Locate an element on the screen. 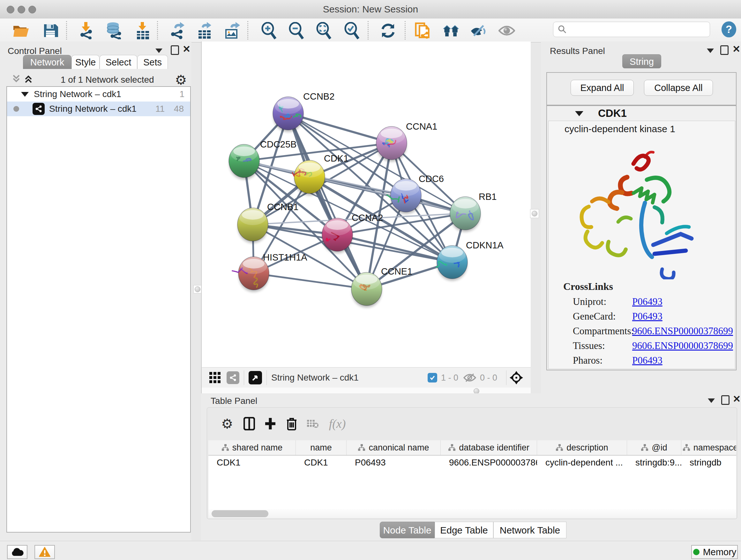 The height and width of the screenshot is (560, 741). collapse-all-button: Collapse All is located at coordinates (678, 88).